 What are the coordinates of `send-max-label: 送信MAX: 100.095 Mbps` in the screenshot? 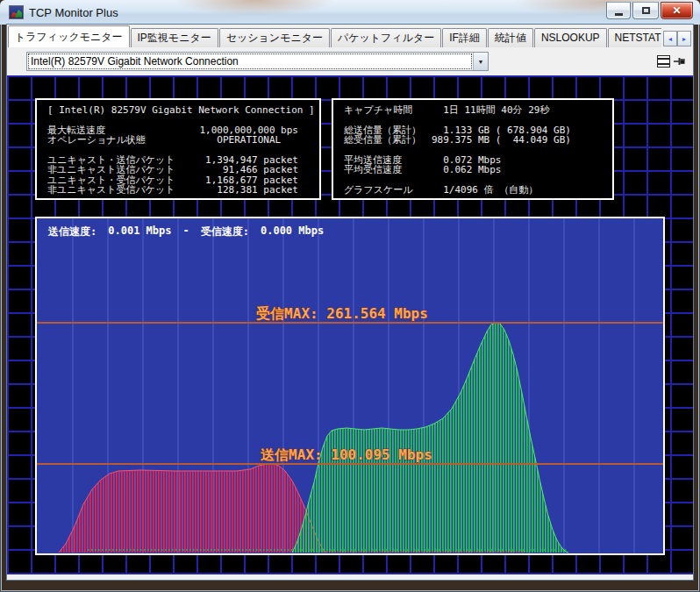 It's located at (346, 454).